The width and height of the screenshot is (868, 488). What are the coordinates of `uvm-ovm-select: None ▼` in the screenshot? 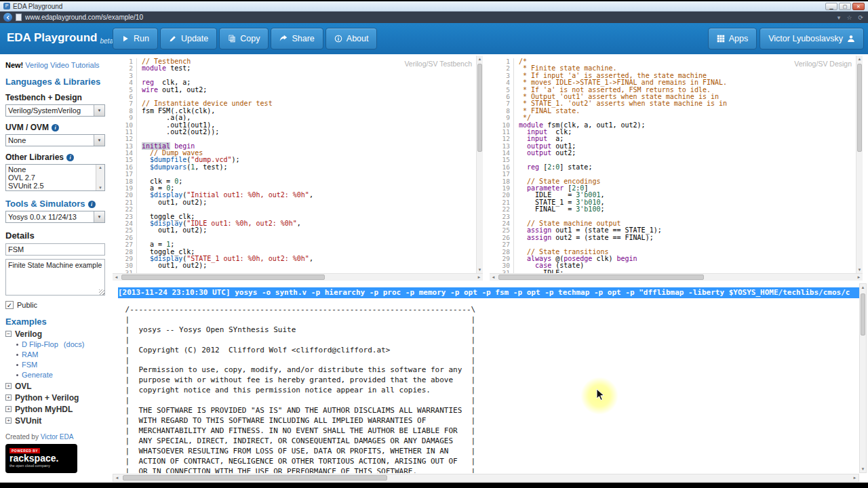 It's located at (56, 140).